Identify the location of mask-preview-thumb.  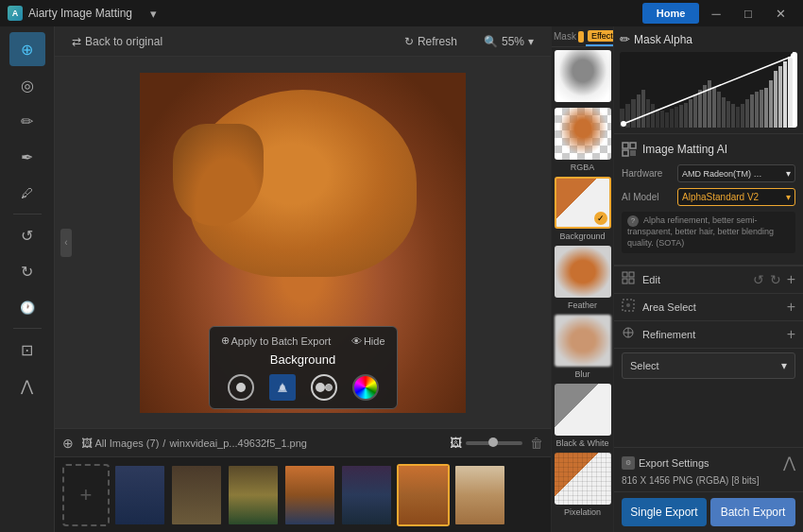
(583, 76).